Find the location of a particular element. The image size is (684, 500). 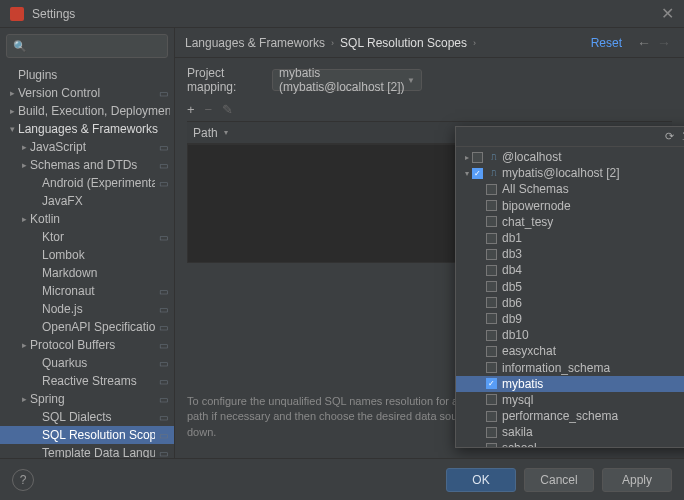

scope-item: db6 is located at coordinates (570, 303).